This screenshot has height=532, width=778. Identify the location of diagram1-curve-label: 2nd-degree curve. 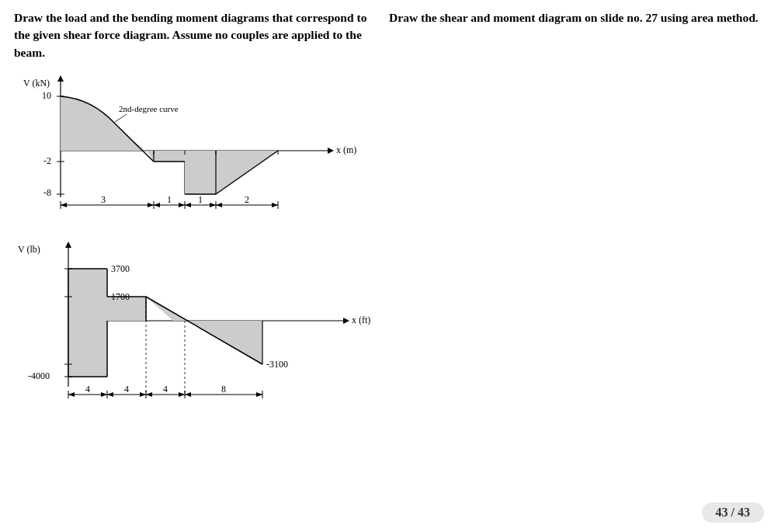
(149, 109).